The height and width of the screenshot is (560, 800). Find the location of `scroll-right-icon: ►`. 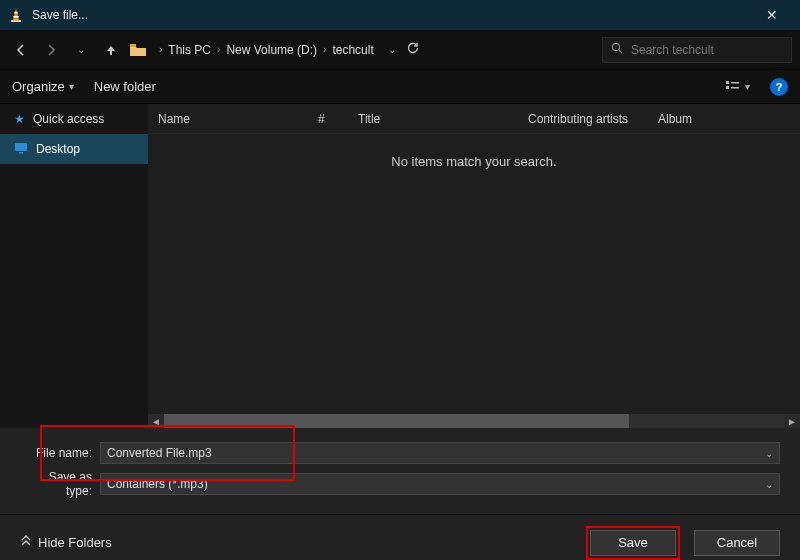

scroll-right-icon: ► is located at coordinates (792, 422).